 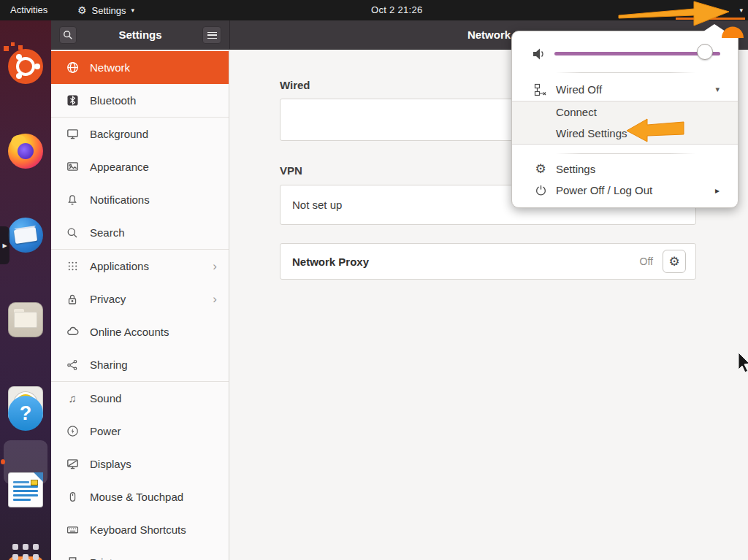 I want to click on sidebar-item-mouse-touchpad: Mouse & Touchpad, so click(x=140, y=496).